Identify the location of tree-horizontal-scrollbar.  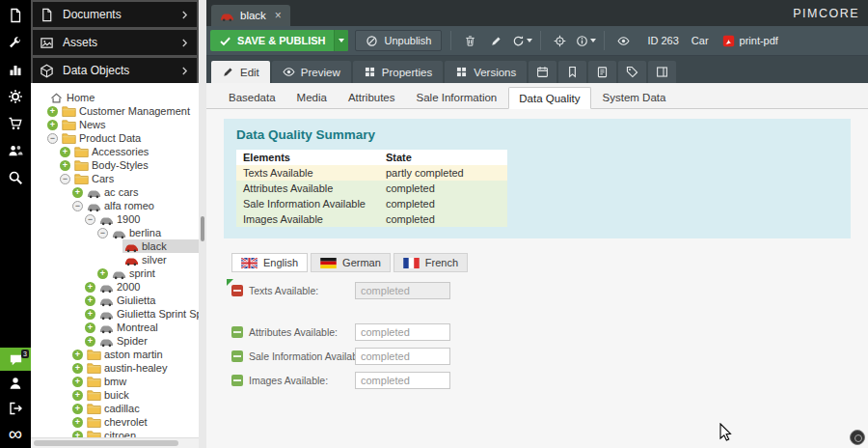
(115, 442).